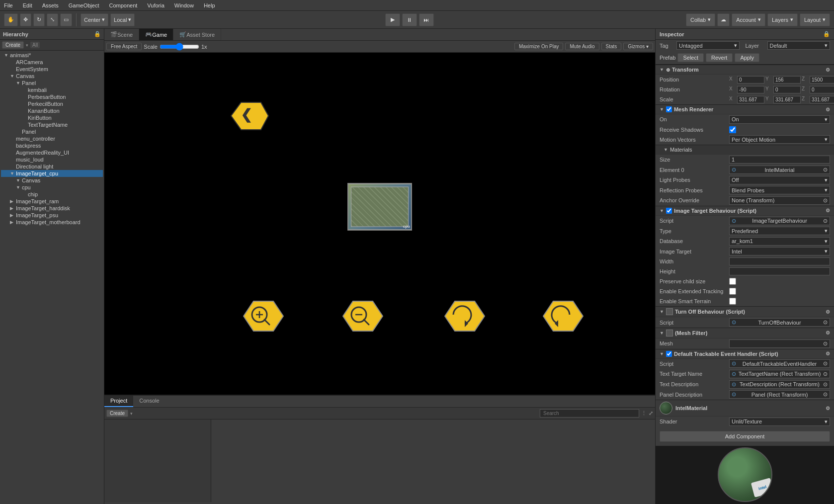 Image resolution: width=834 pixels, height=504 pixels. What do you see at coordinates (362, 317) in the screenshot?
I see `zoom-out-hex-btn` at bounding box center [362, 317].